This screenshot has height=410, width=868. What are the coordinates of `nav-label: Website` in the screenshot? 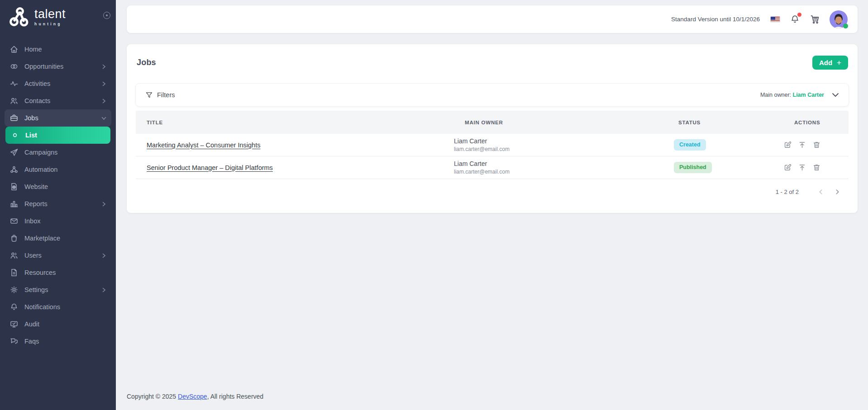 It's located at (36, 187).